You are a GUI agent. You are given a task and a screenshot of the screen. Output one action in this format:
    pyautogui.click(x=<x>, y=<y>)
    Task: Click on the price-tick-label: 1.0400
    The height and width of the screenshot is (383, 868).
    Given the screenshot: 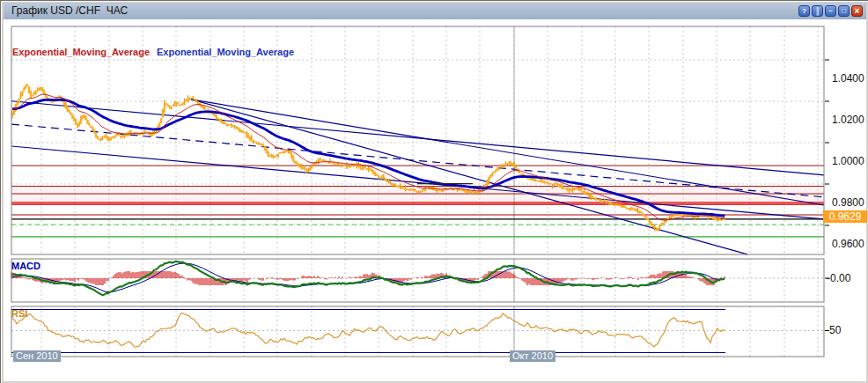 What is the action you would take?
    pyautogui.click(x=849, y=78)
    